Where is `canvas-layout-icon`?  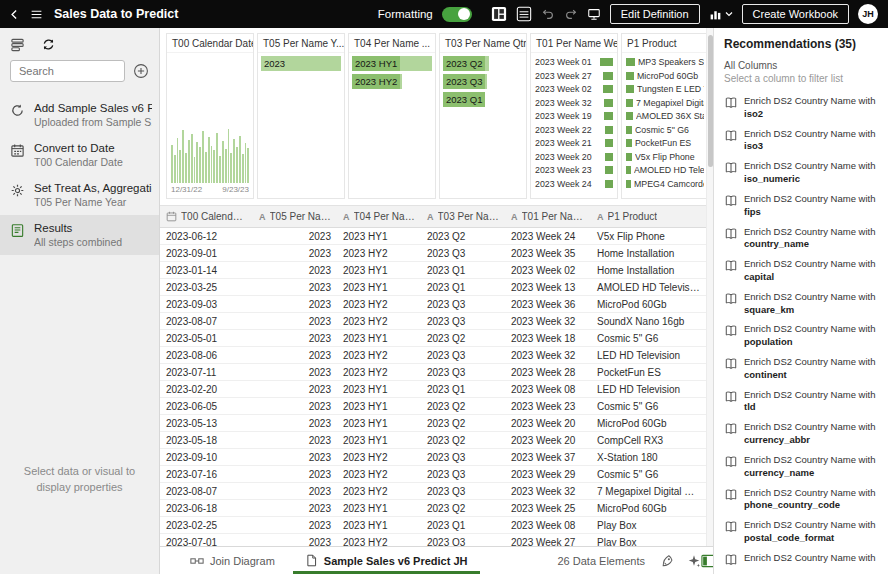 canvas-layout-icon is located at coordinates (499, 14).